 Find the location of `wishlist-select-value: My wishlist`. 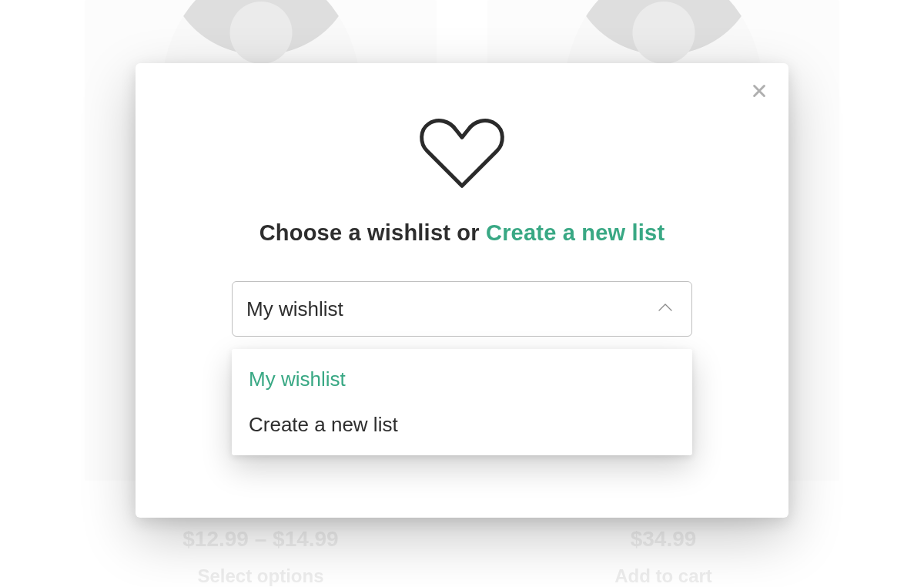

wishlist-select-value: My wishlist is located at coordinates (295, 310).